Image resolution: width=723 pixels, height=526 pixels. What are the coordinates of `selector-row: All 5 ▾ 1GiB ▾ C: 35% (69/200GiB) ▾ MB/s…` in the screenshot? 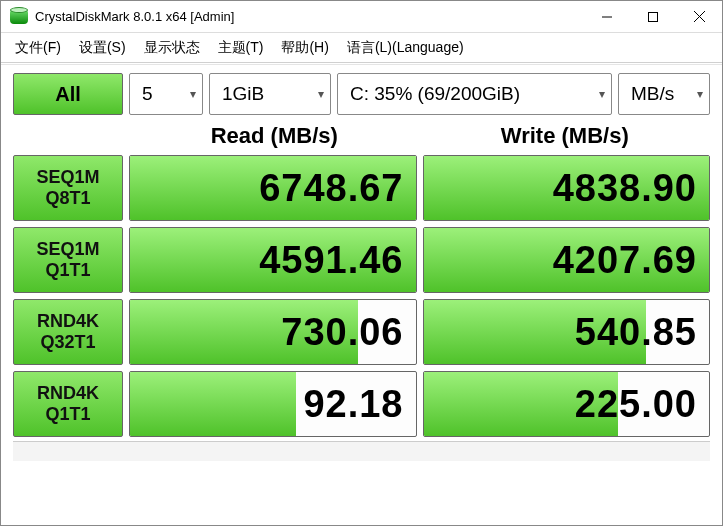 It's located at (362, 94).